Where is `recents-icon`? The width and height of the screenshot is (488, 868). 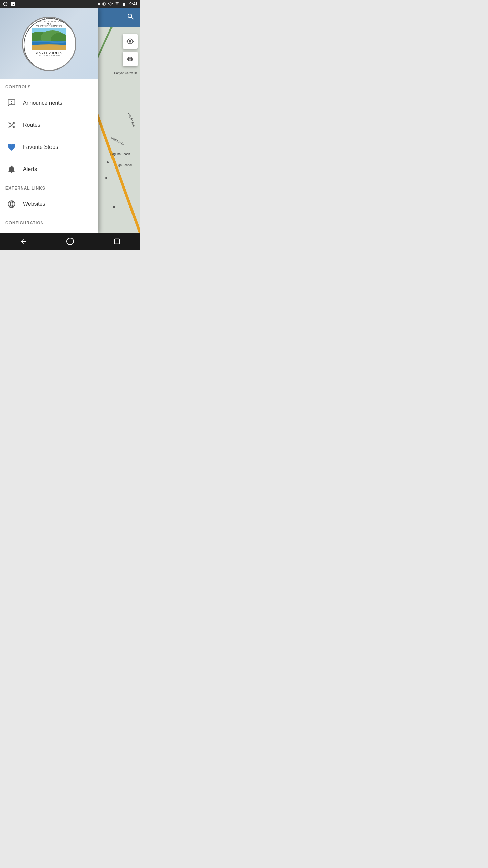 recents-icon is located at coordinates (117, 241).